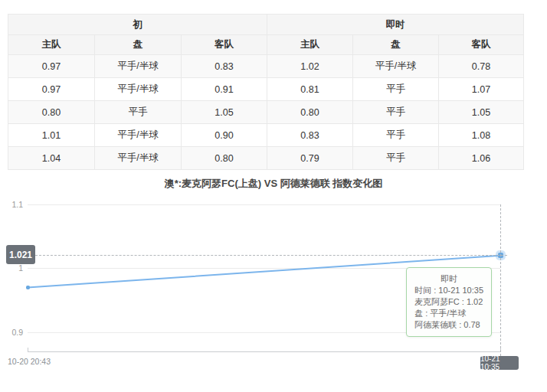  Describe the element at coordinates (12, 268) in the screenshot. I see `y-axis-label: 1` at that location.